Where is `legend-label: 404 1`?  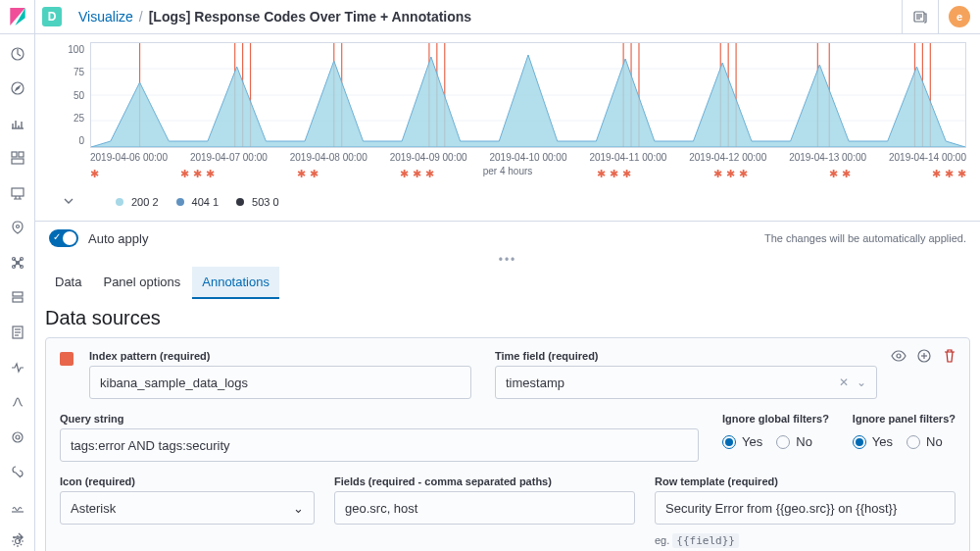 legend-label: 404 1 is located at coordinates (206, 202).